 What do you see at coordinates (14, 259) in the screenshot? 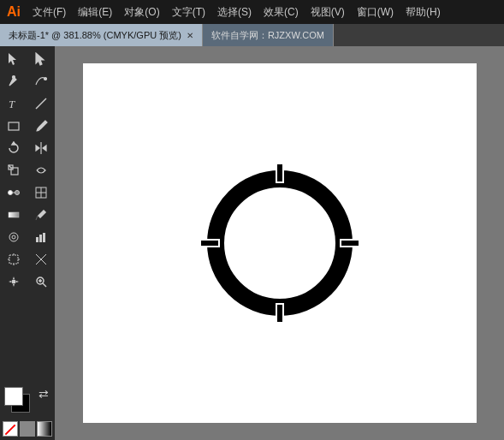
I see `artboard-tool` at bounding box center [14, 259].